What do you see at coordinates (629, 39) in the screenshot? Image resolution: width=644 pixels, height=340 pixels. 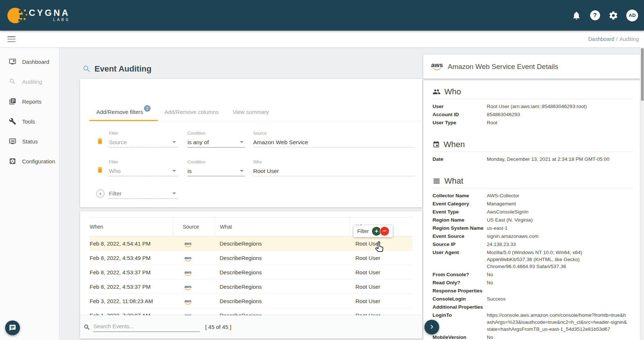 I see `breadcrumb-auditing: Auditing` at bounding box center [629, 39].